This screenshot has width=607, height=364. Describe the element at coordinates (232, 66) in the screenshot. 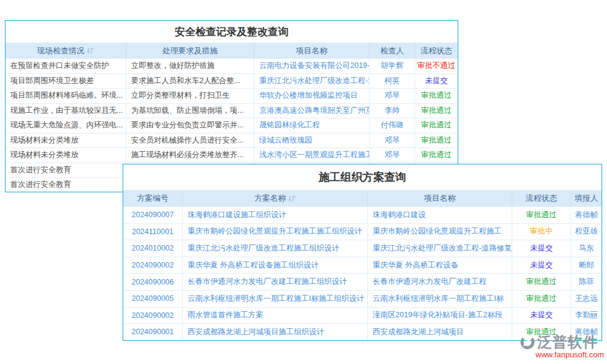

I see `table-row: 在预留检查井口未做安全防护立即整改，做好防护措施云南电力设备安装有限公司2019…` at that location.